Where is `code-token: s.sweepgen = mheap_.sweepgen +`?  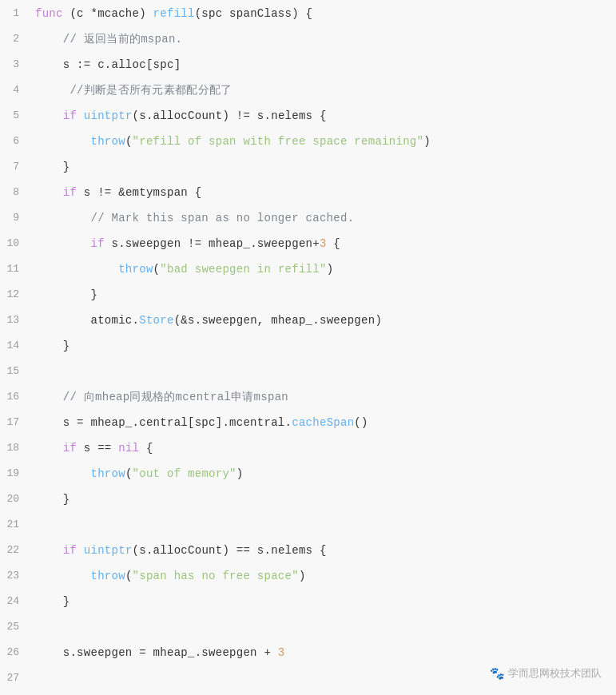 code-token: s.sweepgen = mheap_.sweepgen + is located at coordinates (157, 653).